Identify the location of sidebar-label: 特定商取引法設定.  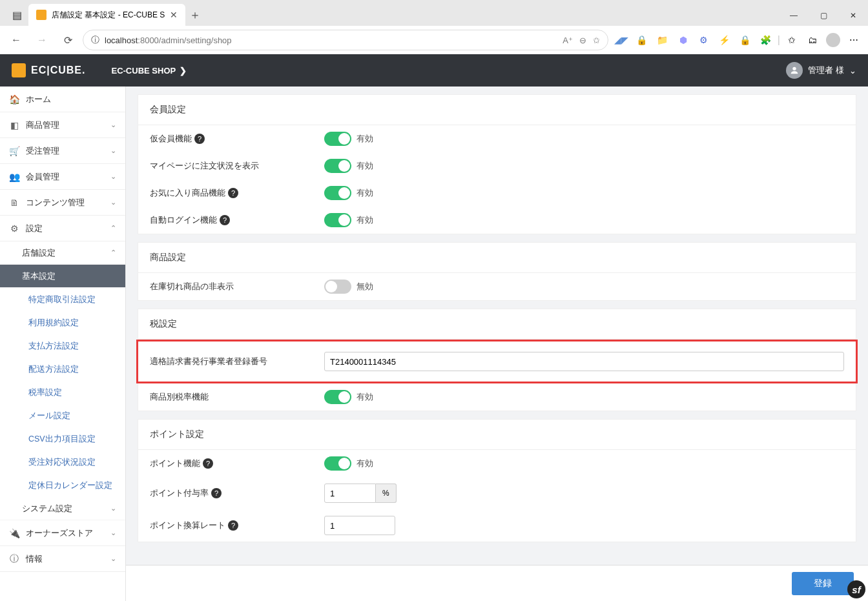
(62, 300).